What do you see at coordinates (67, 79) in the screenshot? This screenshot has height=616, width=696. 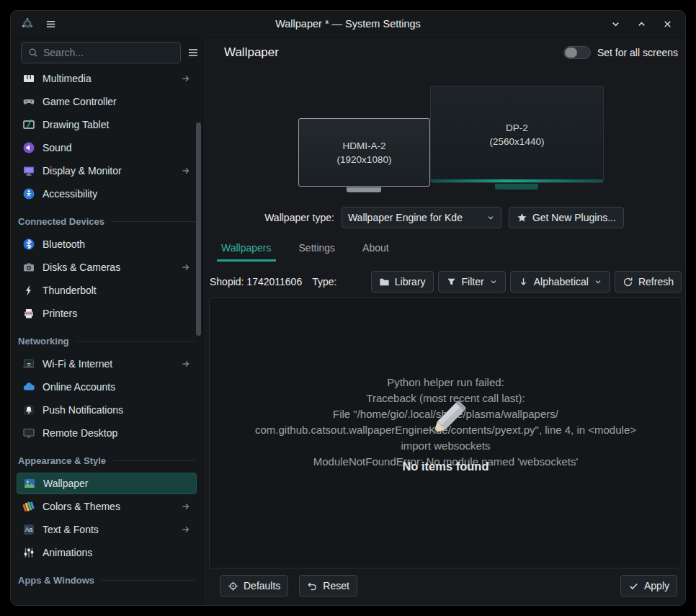 I see `sidebar-item-label: Multimedia` at bounding box center [67, 79].